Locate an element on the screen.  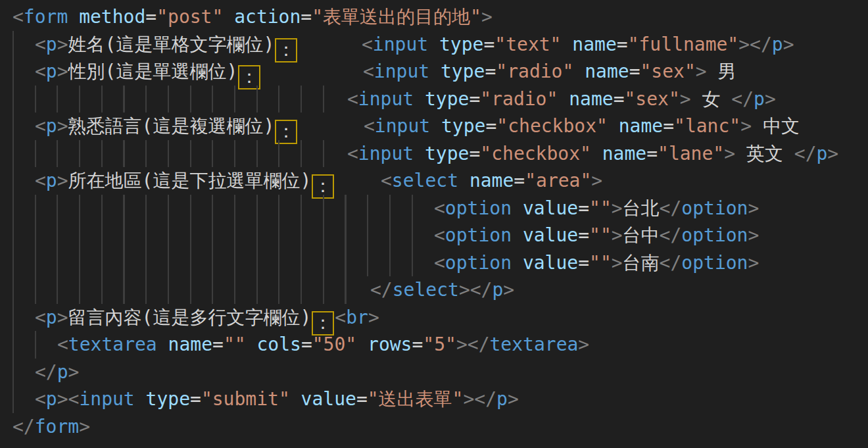
code-segment: <option value="">台南</option> is located at coordinates (596, 263).